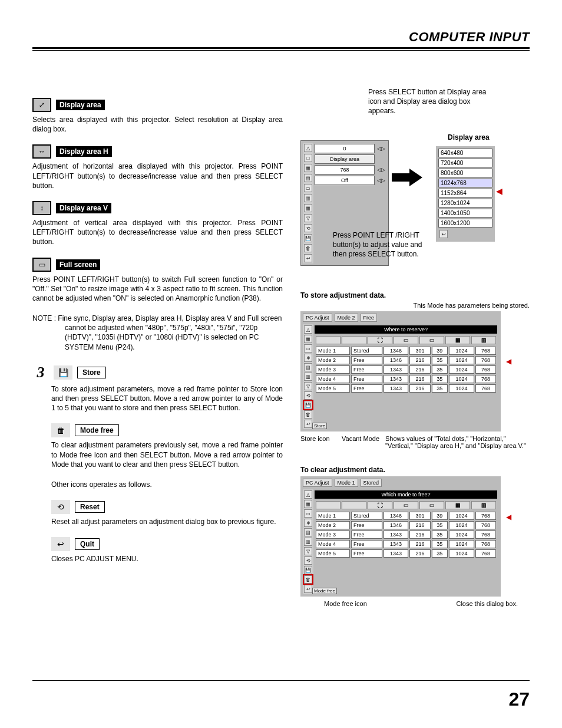 Image resolution: width=562 pixels, height=728 pixels. I want to click on display-area-h-icon: ↔, so click(42, 151).